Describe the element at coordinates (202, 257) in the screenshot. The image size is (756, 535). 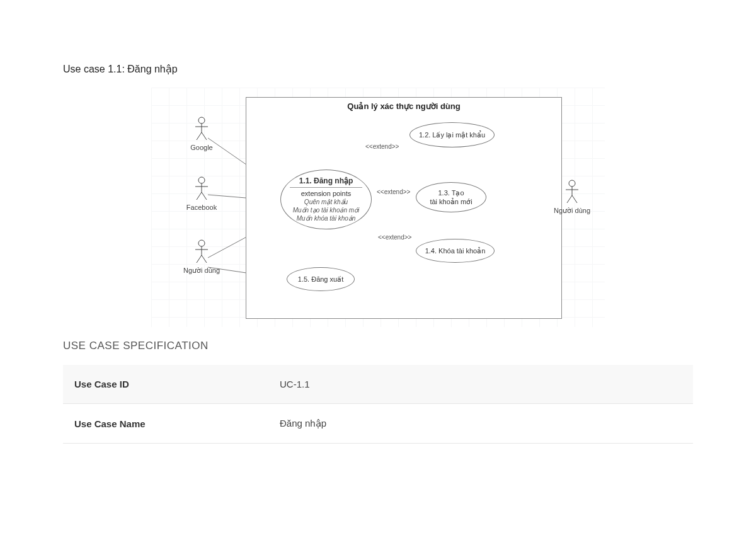
I see `actor-user-left: Người dùng` at that location.